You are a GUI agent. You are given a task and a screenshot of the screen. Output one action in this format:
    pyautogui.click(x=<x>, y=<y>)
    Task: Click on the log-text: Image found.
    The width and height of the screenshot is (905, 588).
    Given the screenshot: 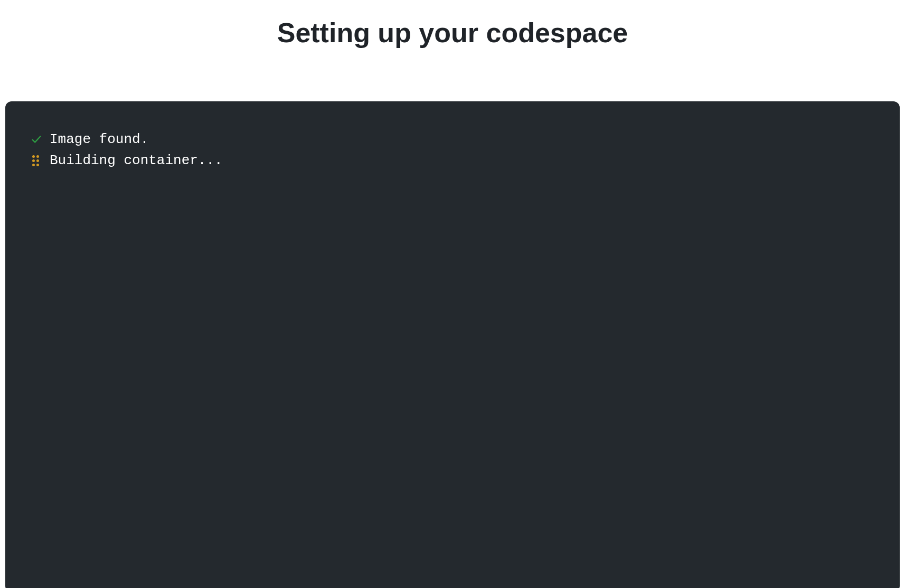 What is the action you would take?
    pyautogui.click(x=99, y=139)
    